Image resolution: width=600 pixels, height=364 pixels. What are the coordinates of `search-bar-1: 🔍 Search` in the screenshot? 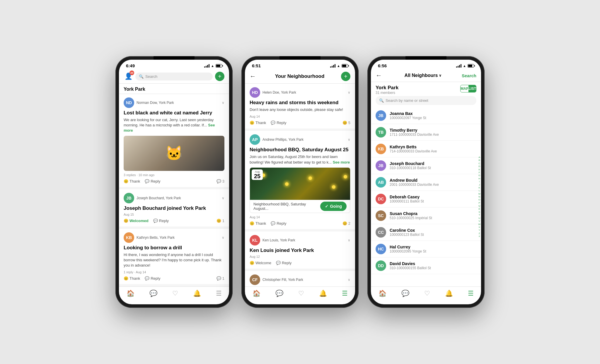 It's located at (174, 77).